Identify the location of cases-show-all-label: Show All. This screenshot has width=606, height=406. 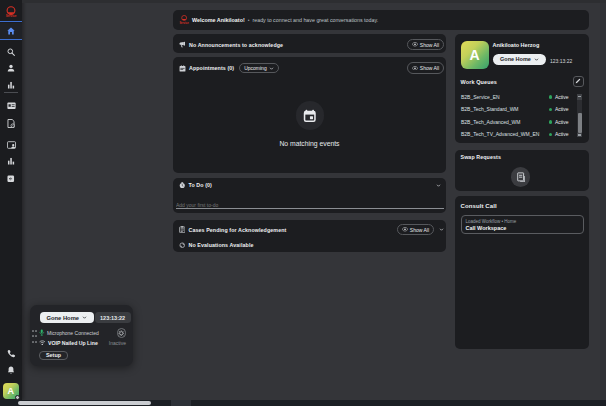
(420, 230).